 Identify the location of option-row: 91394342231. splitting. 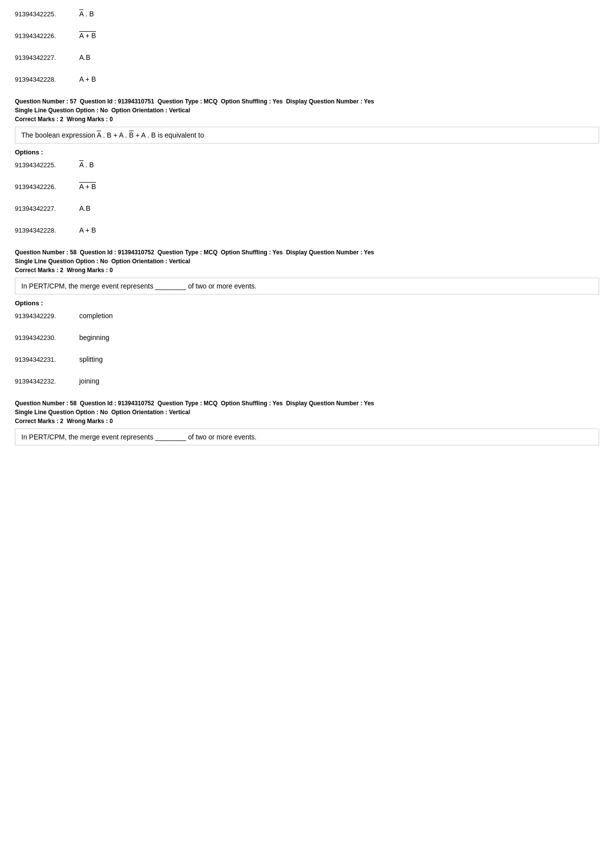
(307, 359).